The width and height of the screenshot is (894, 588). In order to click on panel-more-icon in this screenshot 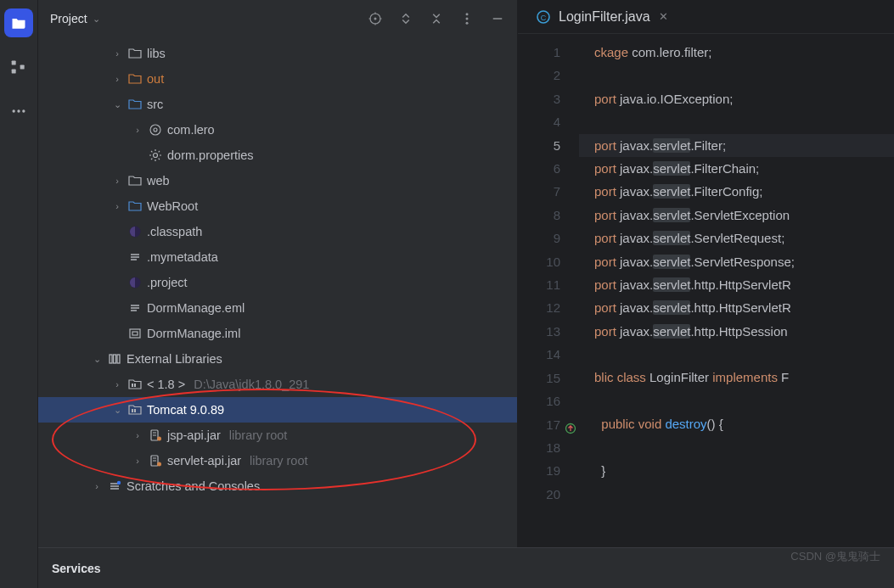, I will do `click(467, 19)`.